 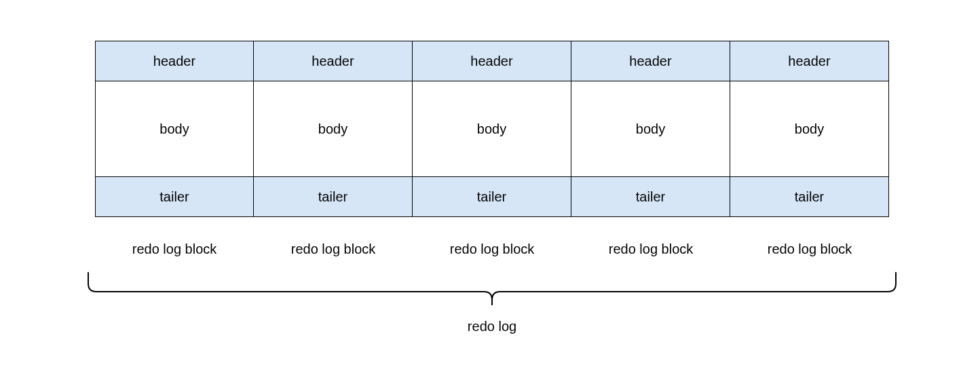 I want to click on captions-row: redo log block redo log block redo log b…, so click(x=492, y=243).